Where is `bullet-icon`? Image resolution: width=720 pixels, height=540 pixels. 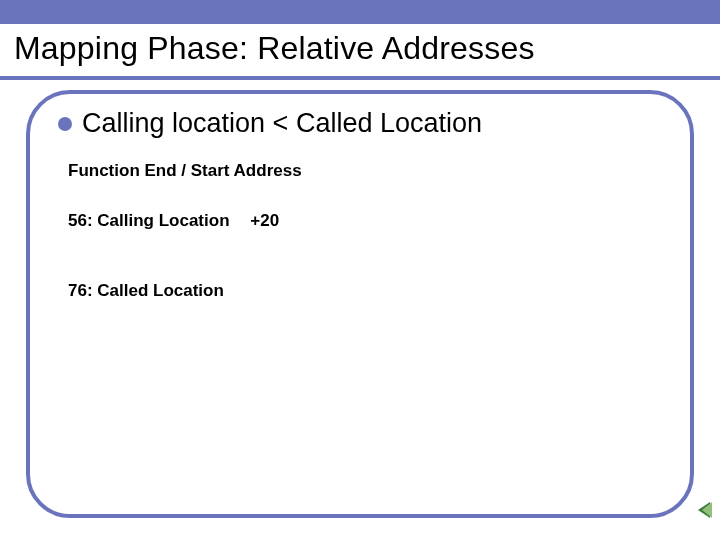
bullet-icon is located at coordinates (65, 124).